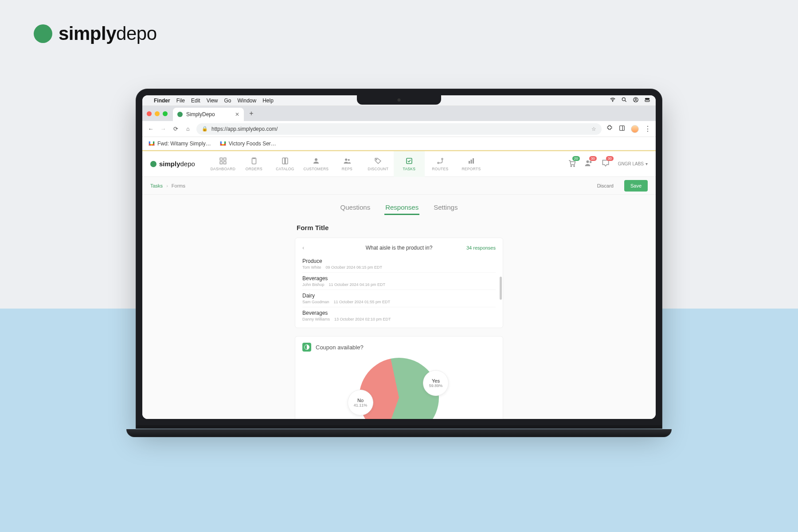 Image resolution: width=798 pixels, height=532 pixels. Describe the element at coordinates (594, 129) in the screenshot. I see `bookmark-star-icon: ☆` at that location.